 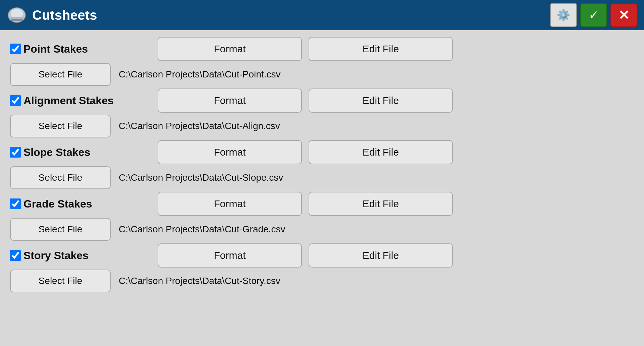 I want to click on point-stakes-section: Point Stakes Format Edit File Select Fil…, so click(x=322, y=61).